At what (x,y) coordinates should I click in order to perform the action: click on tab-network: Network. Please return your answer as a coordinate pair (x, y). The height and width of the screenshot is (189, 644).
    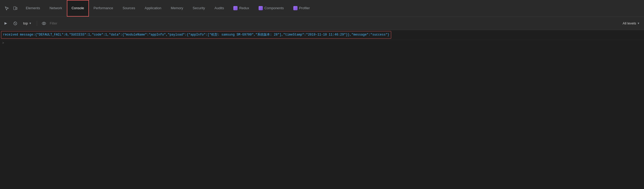
    Looking at the image, I should click on (56, 8).